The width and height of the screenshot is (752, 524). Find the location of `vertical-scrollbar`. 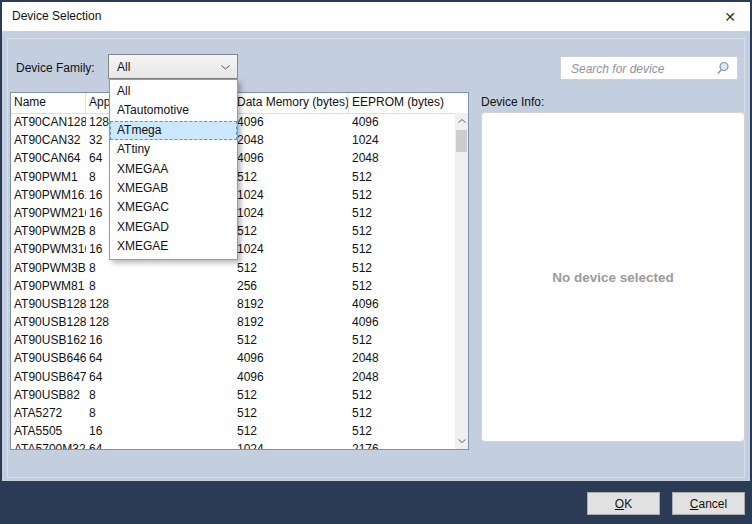

vertical-scrollbar is located at coordinates (462, 281).